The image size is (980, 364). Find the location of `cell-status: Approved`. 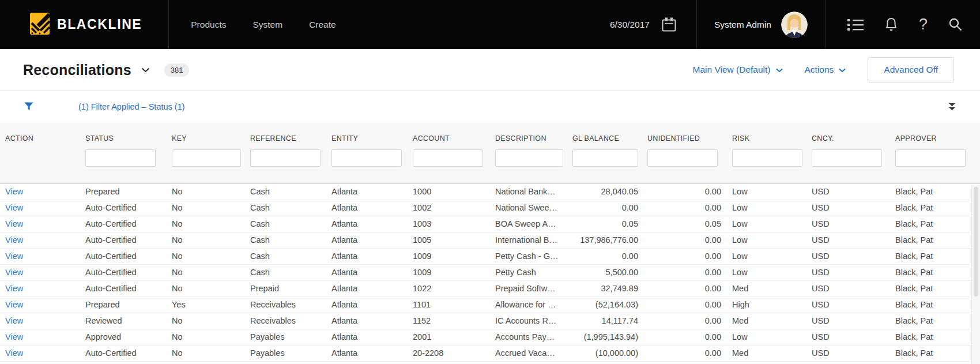

cell-status: Approved is located at coordinates (124, 337).